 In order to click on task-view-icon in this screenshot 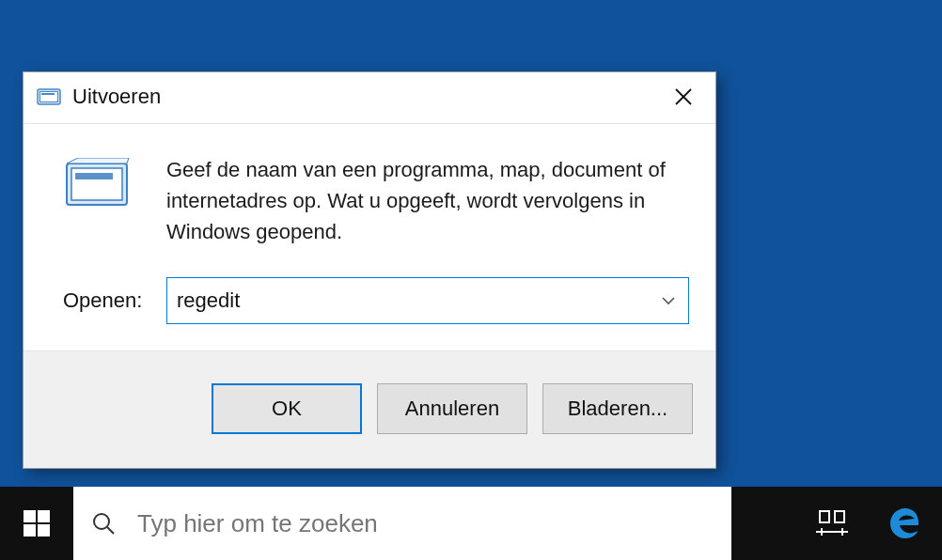, I will do `click(832, 523)`.